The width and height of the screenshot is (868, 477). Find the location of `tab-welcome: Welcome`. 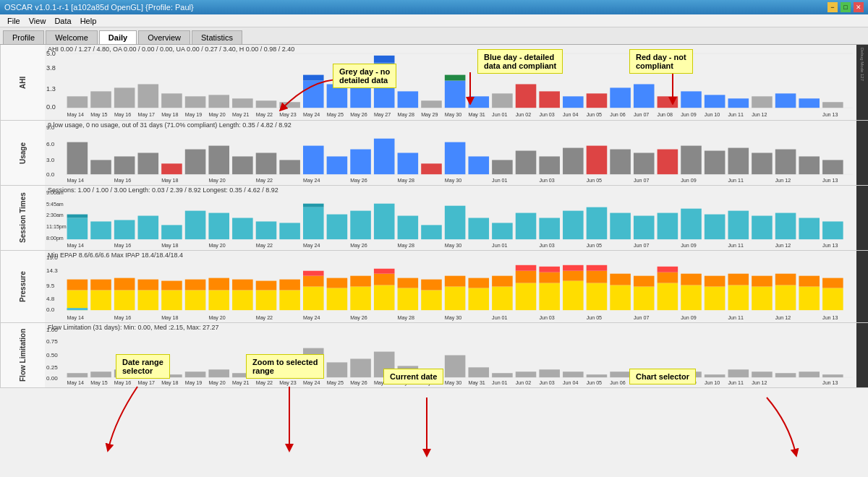

tab-welcome: Welcome is located at coordinates (72, 38).